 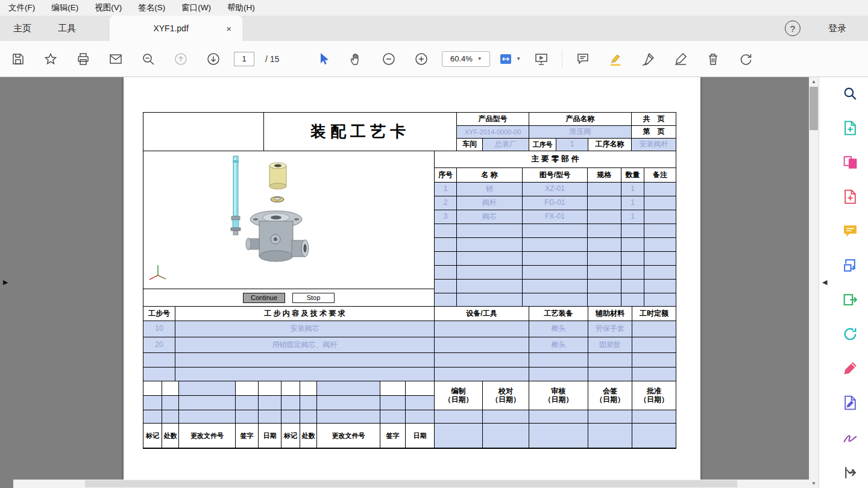 I want to click on continue-button: Continue, so click(x=264, y=298).